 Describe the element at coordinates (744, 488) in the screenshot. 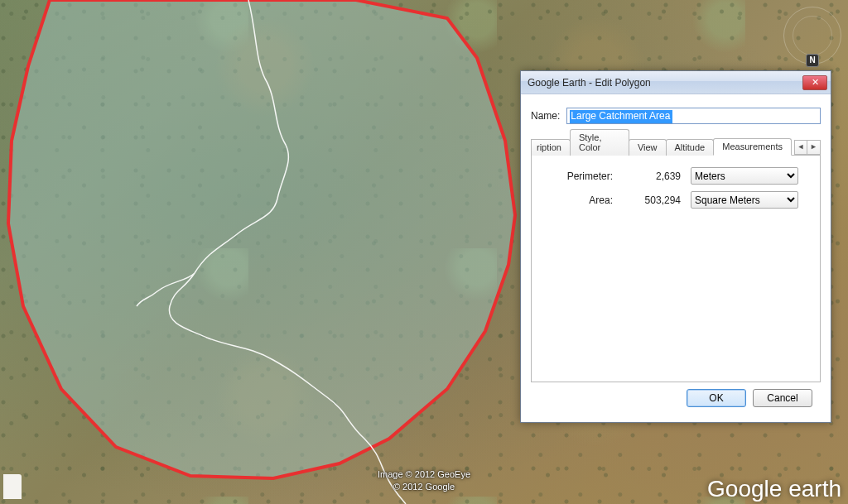

I see `logo-brand: Google` at that location.